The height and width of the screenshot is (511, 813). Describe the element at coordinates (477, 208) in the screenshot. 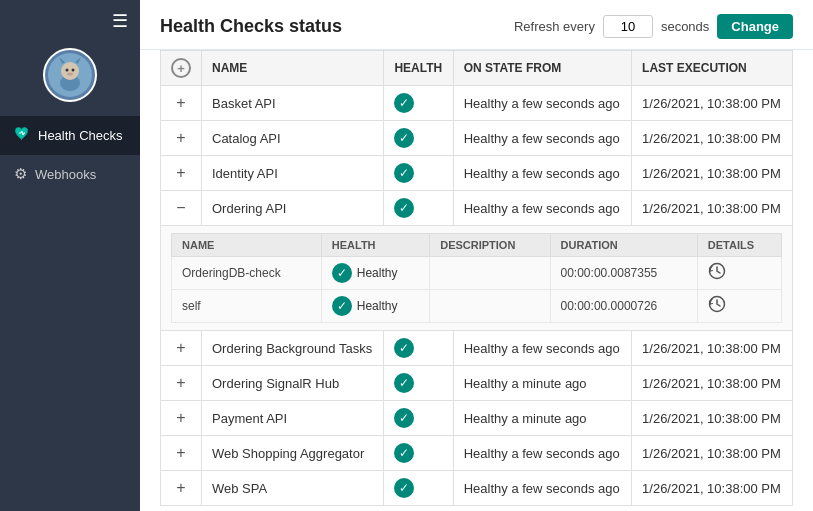

I see `table-row: − Ordering API ✓ Healthy a few seconds a…` at that location.